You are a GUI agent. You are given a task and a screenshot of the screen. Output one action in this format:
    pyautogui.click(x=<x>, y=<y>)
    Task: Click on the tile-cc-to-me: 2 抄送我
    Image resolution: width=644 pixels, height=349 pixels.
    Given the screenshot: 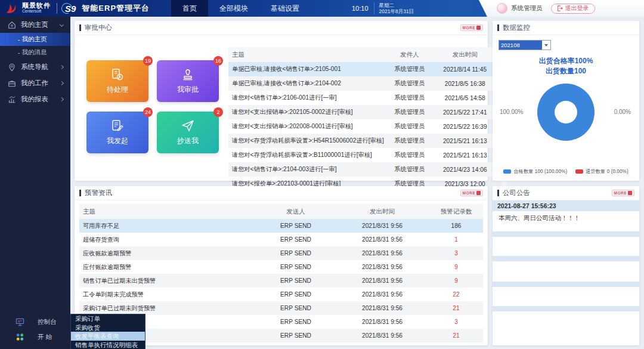 What is the action you would take?
    pyautogui.click(x=188, y=132)
    